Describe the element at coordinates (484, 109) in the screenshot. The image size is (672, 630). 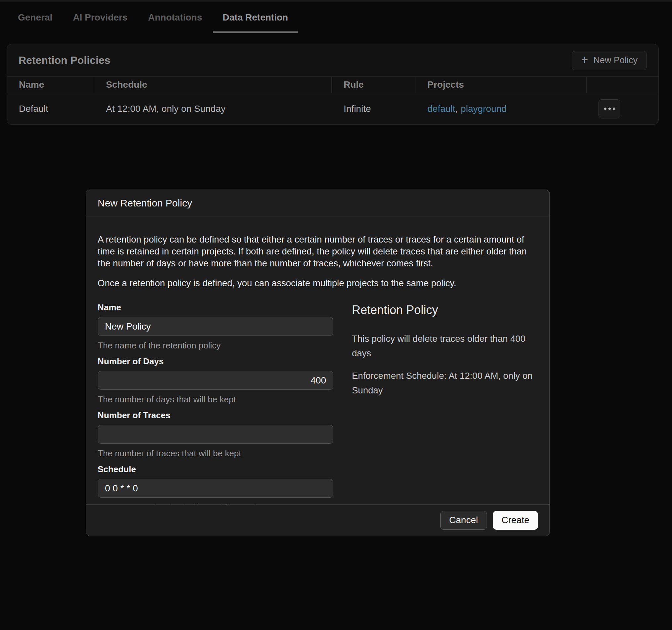
I see `project-link-playground: playground` at that location.